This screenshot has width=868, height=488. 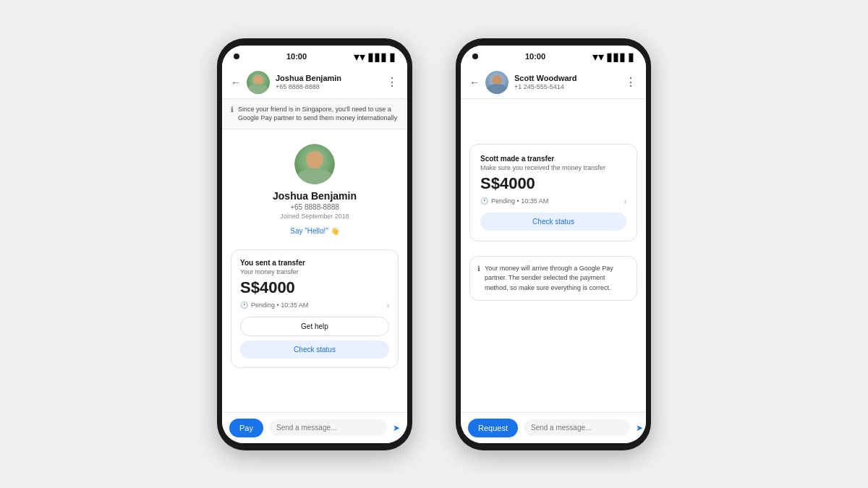 I want to click on contact-info-1: Joshua Benjamin +65 8888-8888, so click(x=331, y=82).